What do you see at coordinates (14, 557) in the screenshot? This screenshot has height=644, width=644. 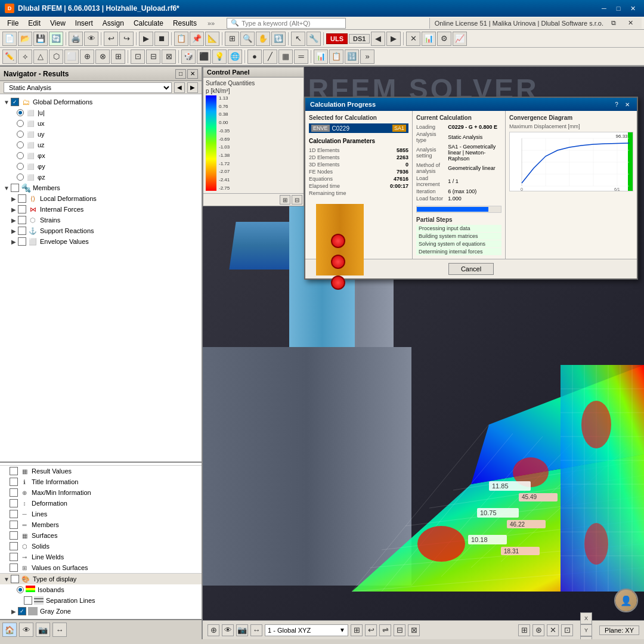 I see `check-line-welds` at bounding box center [14, 557].